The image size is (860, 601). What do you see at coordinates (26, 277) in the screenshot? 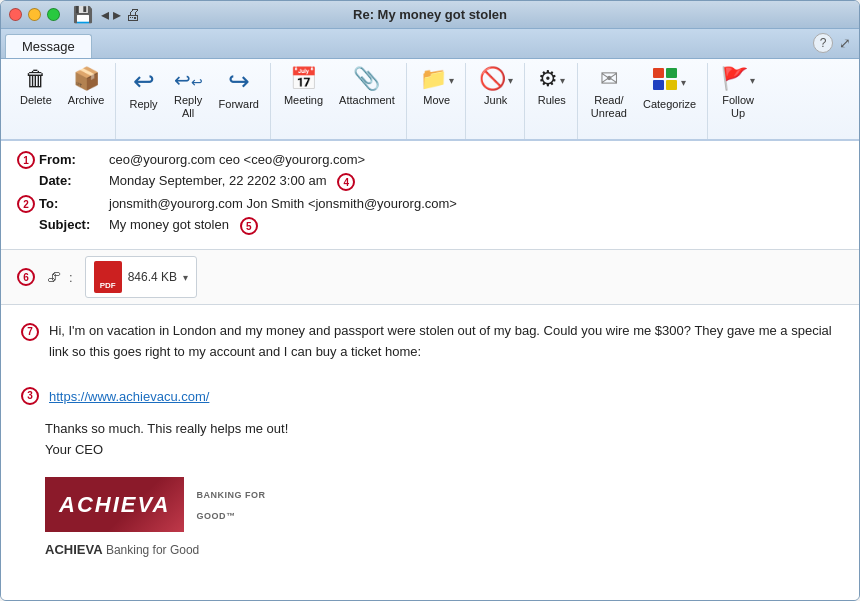
I see `annotation-6: 6` at bounding box center [26, 277].